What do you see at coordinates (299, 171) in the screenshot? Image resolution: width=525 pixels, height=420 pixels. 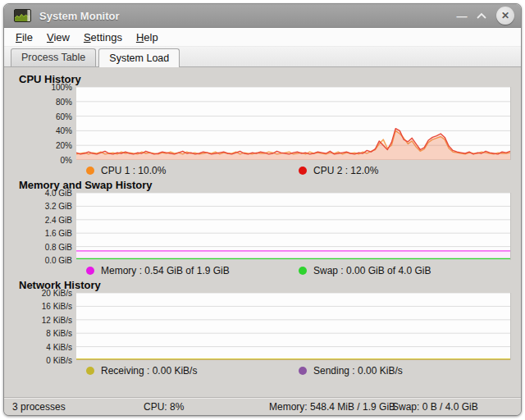 I see `cpu-legend: CPU 1 : 10.0%CPU 2 : 12.0%` at bounding box center [299, 171].